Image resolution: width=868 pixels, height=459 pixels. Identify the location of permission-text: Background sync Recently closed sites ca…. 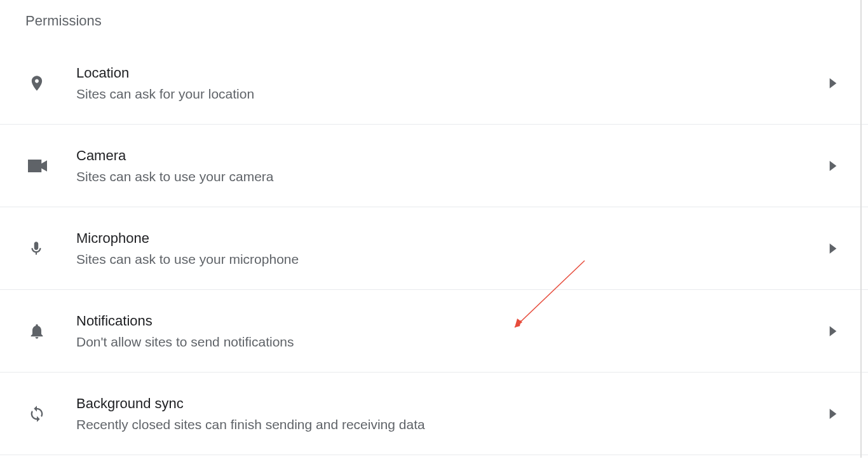
(438, 414).